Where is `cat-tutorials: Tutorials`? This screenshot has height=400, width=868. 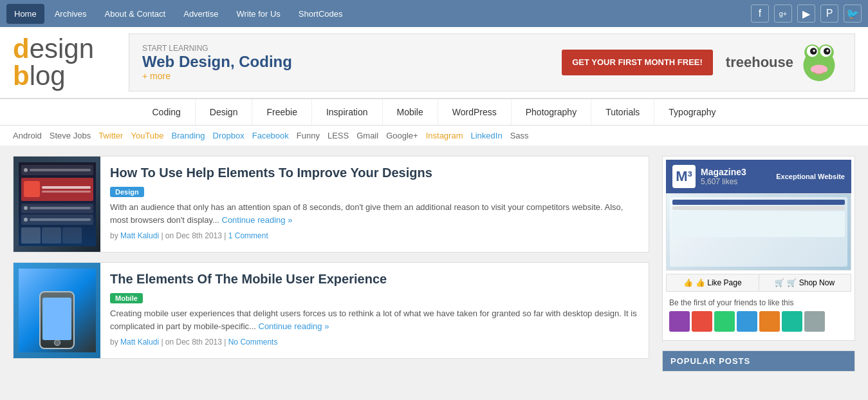 cat-tutorials: Tutorials is located at coordinates (623, 112).